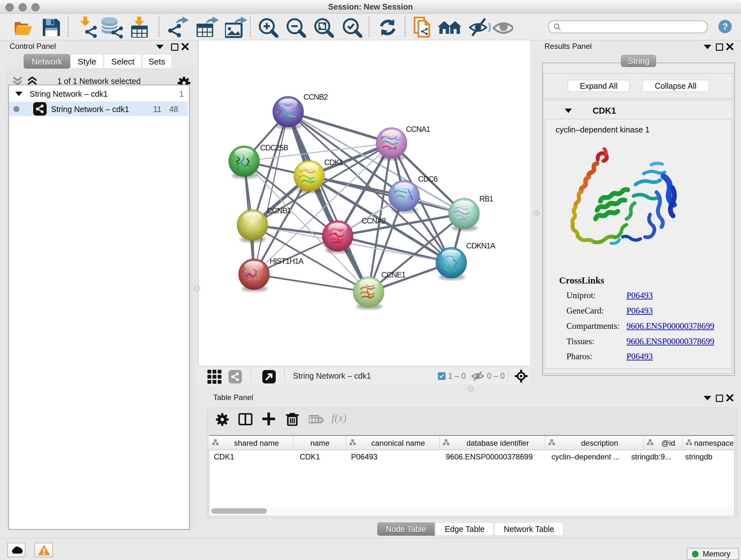 The image size is (741, 560). I want to click on svg-text: CDC25B, so click(274, 147).